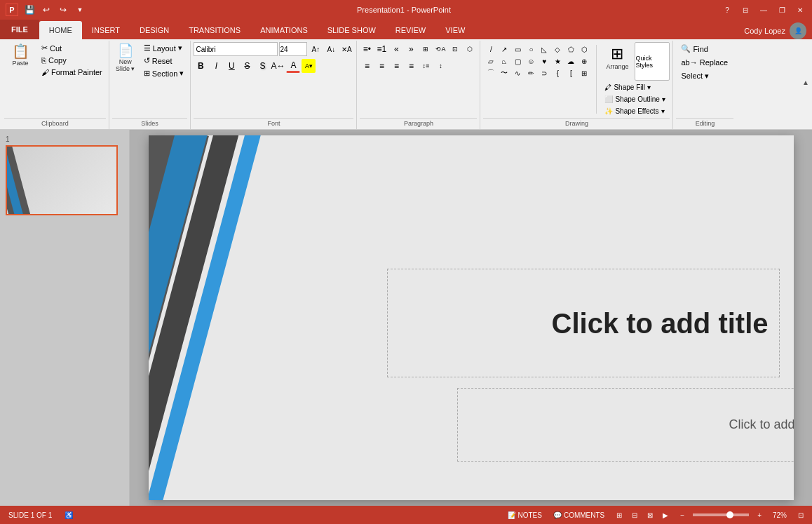 The width and height of the screenshot is (812, 524). I want to click on replace-button: ab→ Replace, so click(704, 62).